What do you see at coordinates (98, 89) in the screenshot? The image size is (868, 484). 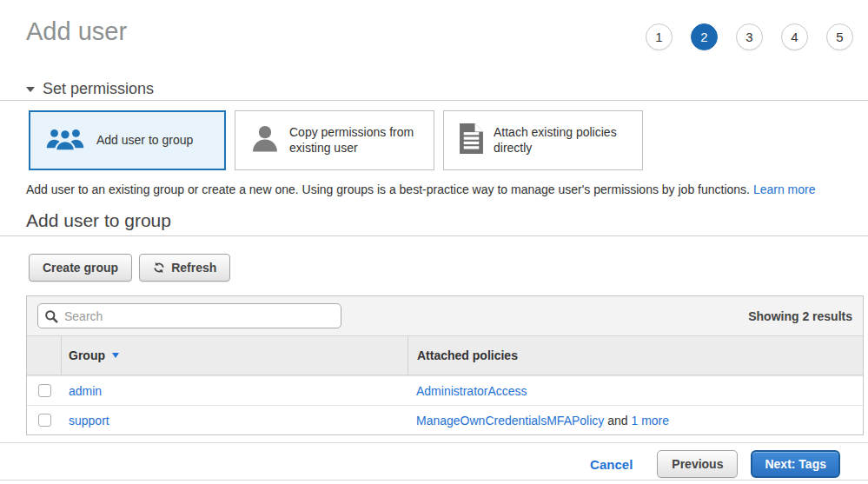 I see `set-permissions-title: Set permissions` at bounding box center [98, 89].